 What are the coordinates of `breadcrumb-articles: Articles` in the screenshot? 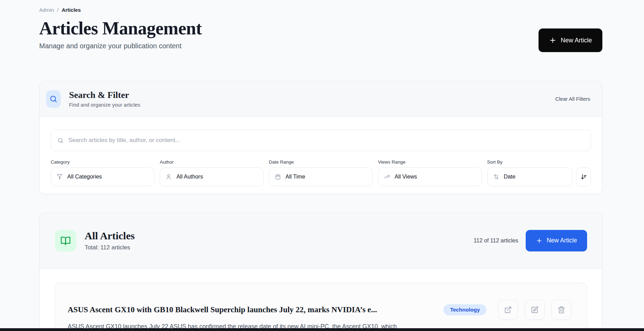 It's located at (71, 10).